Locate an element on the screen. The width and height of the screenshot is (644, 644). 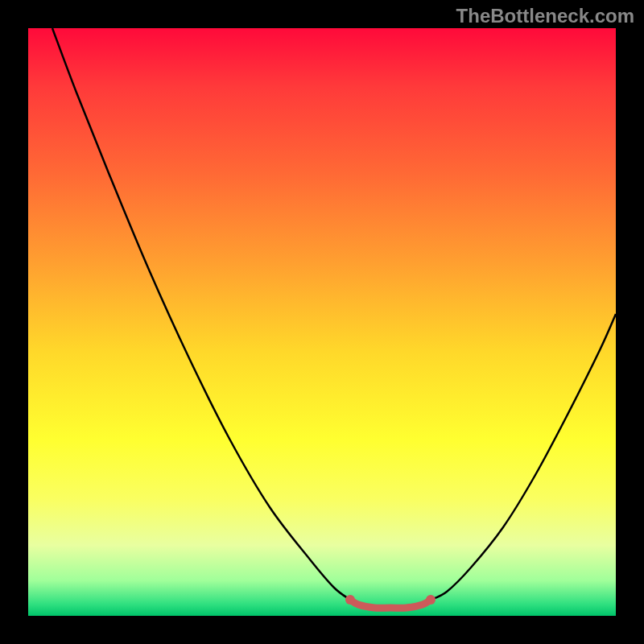
marker-right is located at coordinates (431, 600).